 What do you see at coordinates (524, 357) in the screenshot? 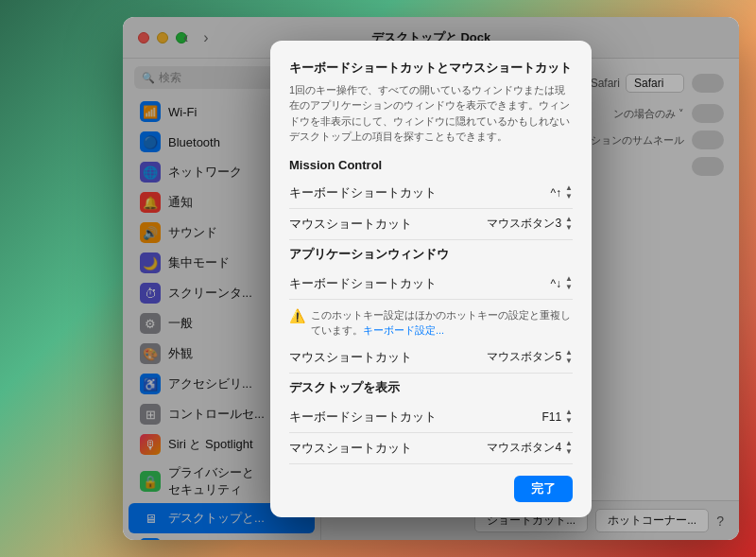
I see `app-mouse-value-text: マウスボタン5` at bounding box center [524, 357].